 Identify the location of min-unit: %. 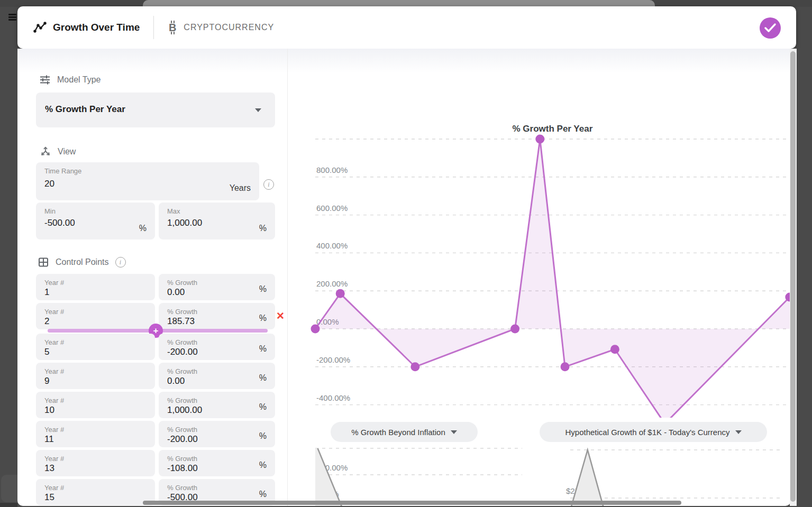
(143, 228).